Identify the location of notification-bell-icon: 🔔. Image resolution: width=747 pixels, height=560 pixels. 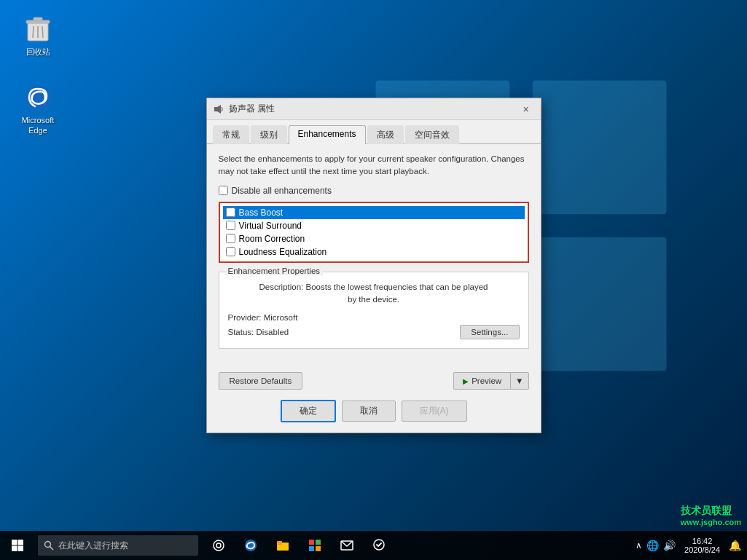
(735, 545).